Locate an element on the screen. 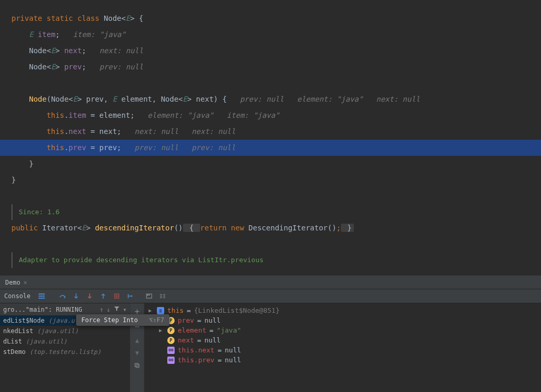  keyword-static: static is located at coordinates (59, 18).